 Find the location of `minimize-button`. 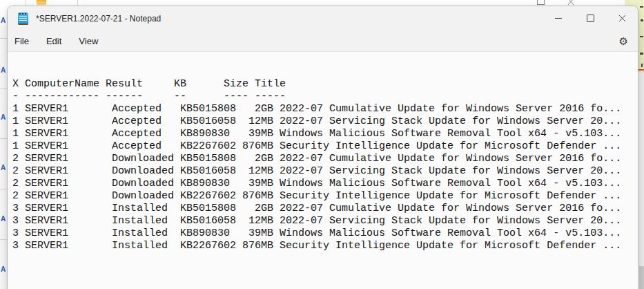

minimize-button is located at coordinates (558, 18).